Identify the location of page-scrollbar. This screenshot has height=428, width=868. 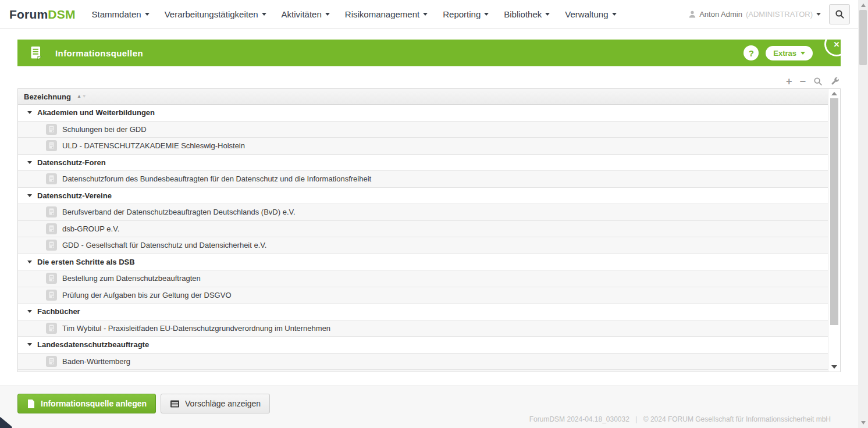
(863, 214).